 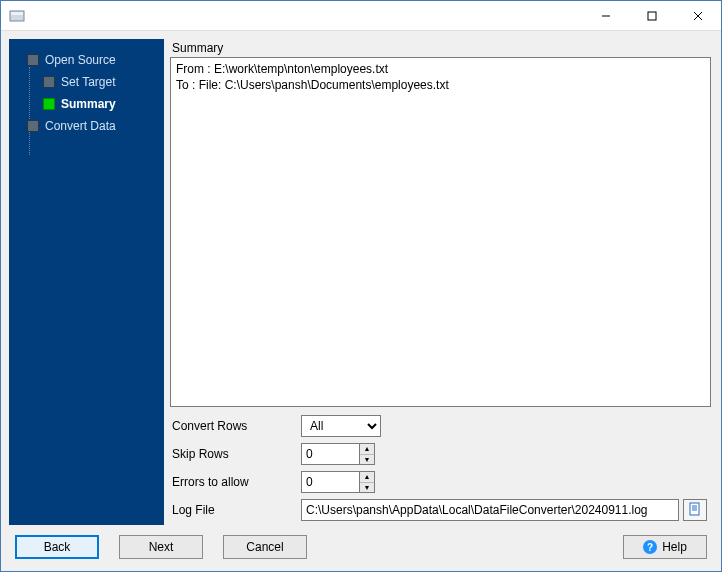 I want to click on cancel-button: Cancel, so click(x=265, y=547).